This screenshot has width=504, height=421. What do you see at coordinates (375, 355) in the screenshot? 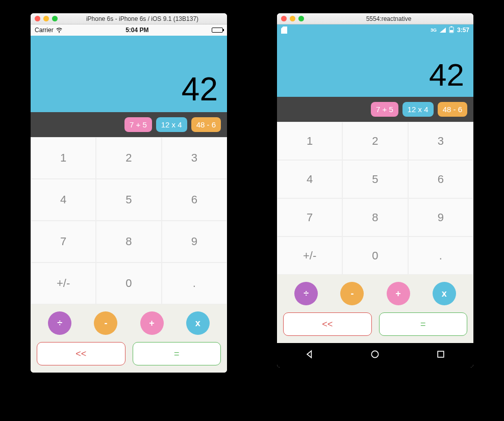
I see `nav-home-icon` at bounding box center [375, 355].